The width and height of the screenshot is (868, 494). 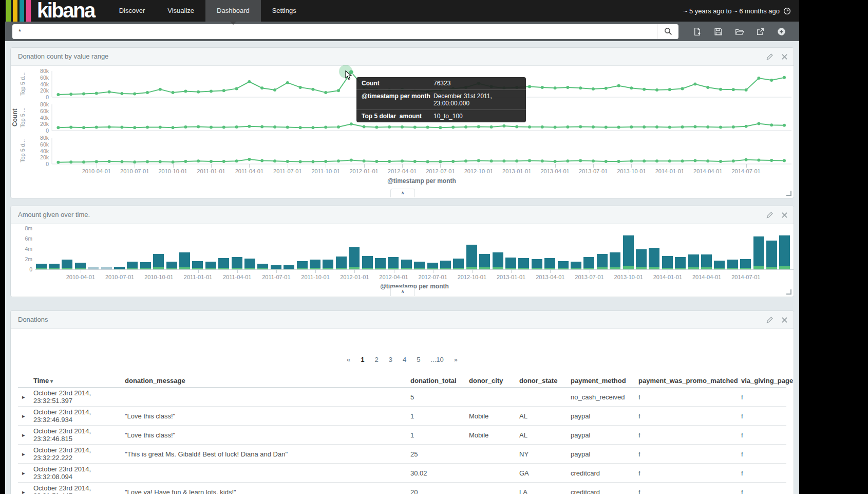 What do you see at coordinates (477, 100) in the screenshot?
I see `tooltip-value: December 31st 2011, 23:00:00.000` at bounding box center [477, 100].